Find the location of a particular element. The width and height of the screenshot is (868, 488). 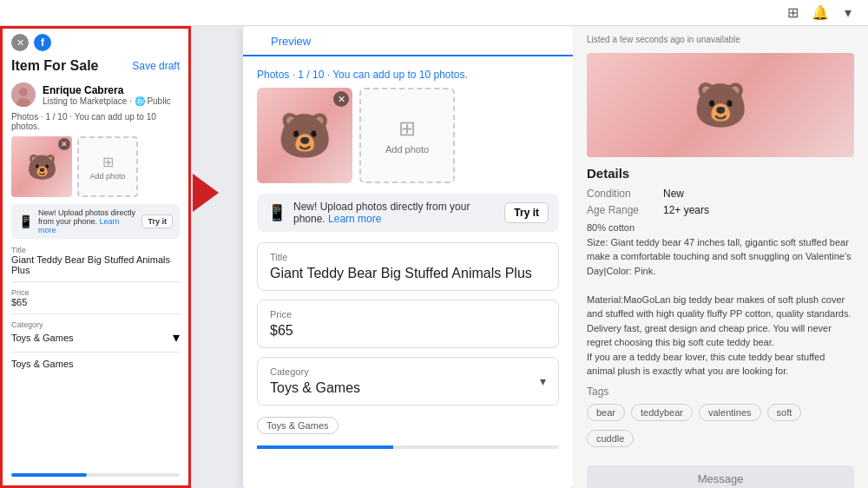

tag-cuddle: cuddle is located at coordinates (610, 439).